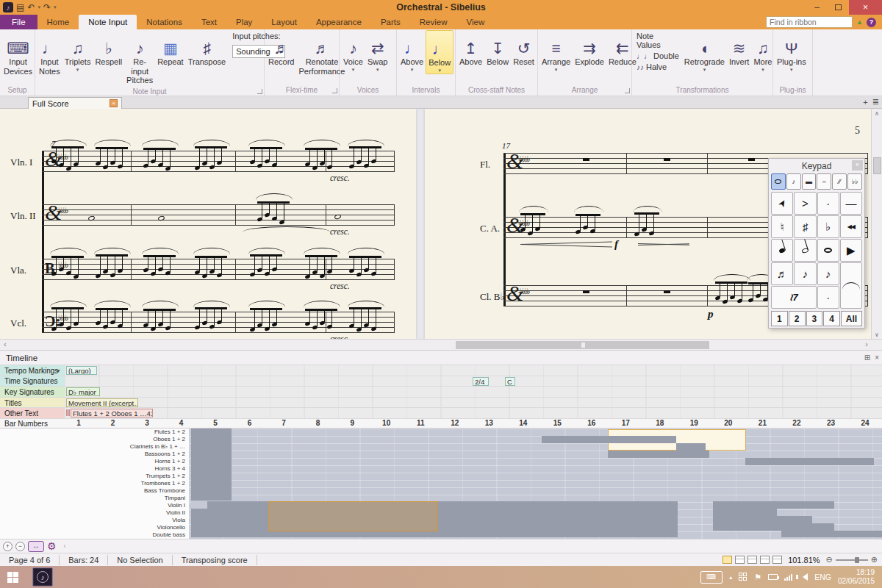 This screenshot has height=588, width=882. Describe the element at coordinates (876, 224) in the screenshot. I see `vertical-scrollbar: ∧ ∨` at that location.